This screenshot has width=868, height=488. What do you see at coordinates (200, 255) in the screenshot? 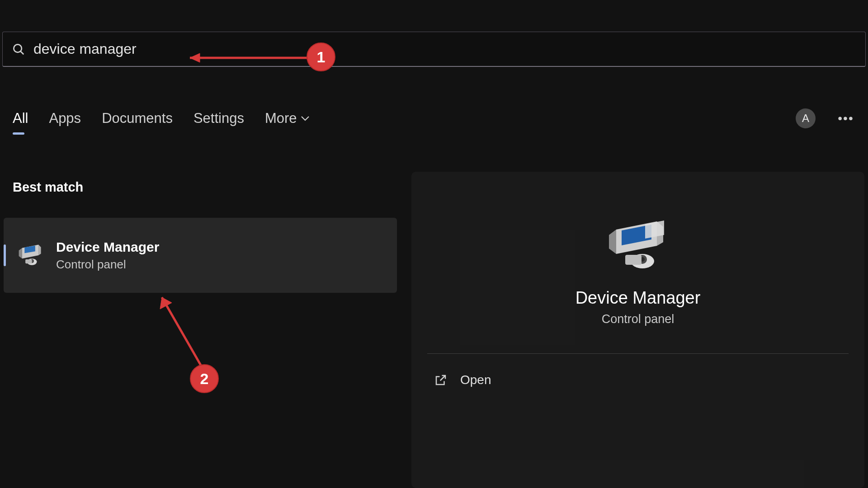
I see `search-result-device-manager: Device Manager Control panel` at bounding box center [200, 255].